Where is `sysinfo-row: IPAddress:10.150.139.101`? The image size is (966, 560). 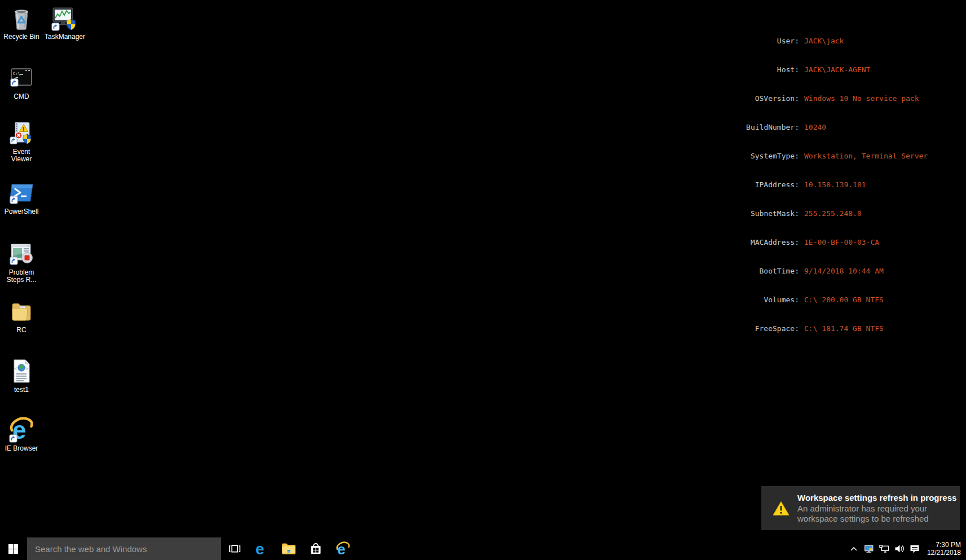
sysinfo-row: IPAddress:10.150.139.101 is located at coordinates (826, 185).